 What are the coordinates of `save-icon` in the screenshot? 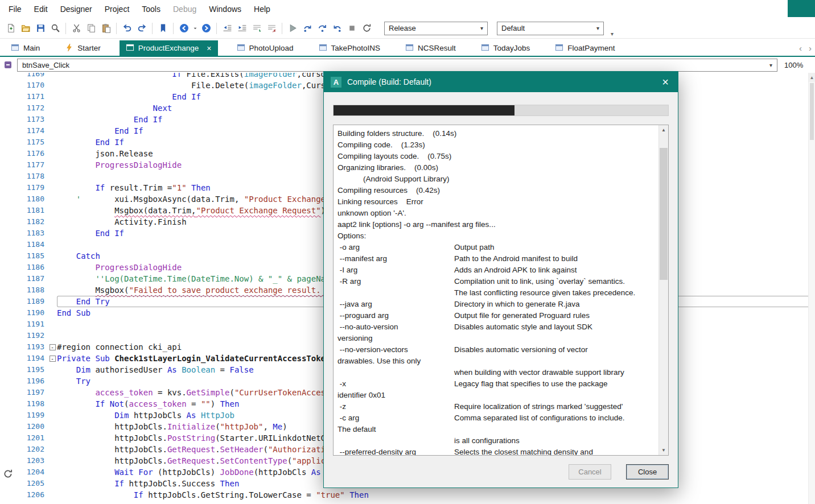 It's located at (40, 28).